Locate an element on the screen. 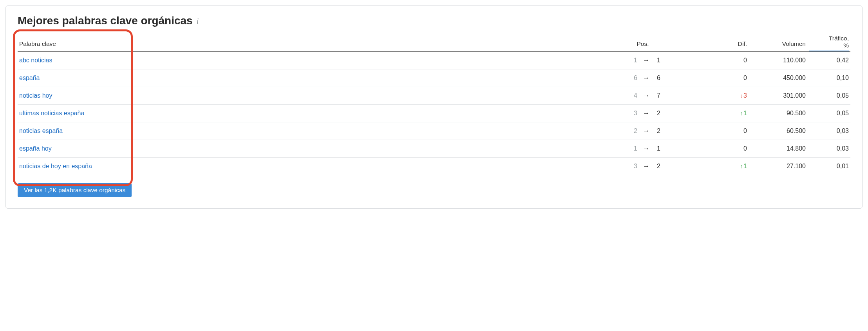 The width and height of the screenshot is (868, 331). cell-traffic: 0,01 is located at coordinates (829, 166).